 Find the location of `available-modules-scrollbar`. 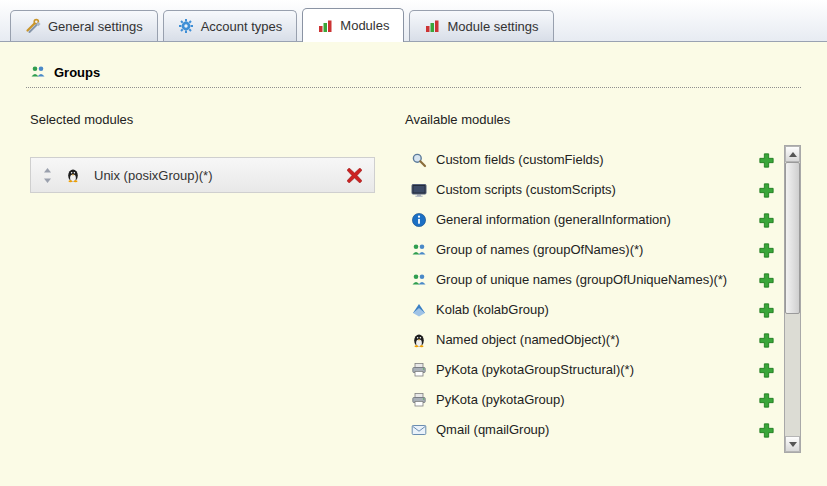

available-modules-scrollbar is located at coordinates (792, 299).